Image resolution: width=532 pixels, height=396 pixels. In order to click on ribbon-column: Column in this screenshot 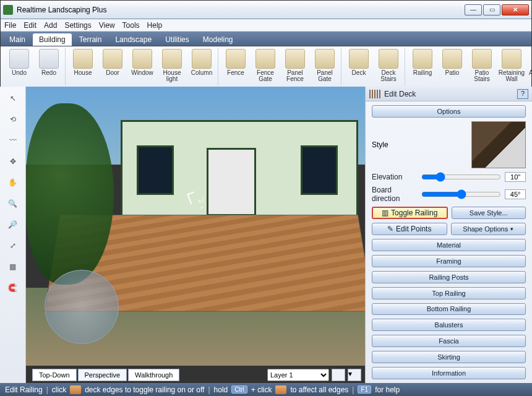, I will do `click(202, 67)`.